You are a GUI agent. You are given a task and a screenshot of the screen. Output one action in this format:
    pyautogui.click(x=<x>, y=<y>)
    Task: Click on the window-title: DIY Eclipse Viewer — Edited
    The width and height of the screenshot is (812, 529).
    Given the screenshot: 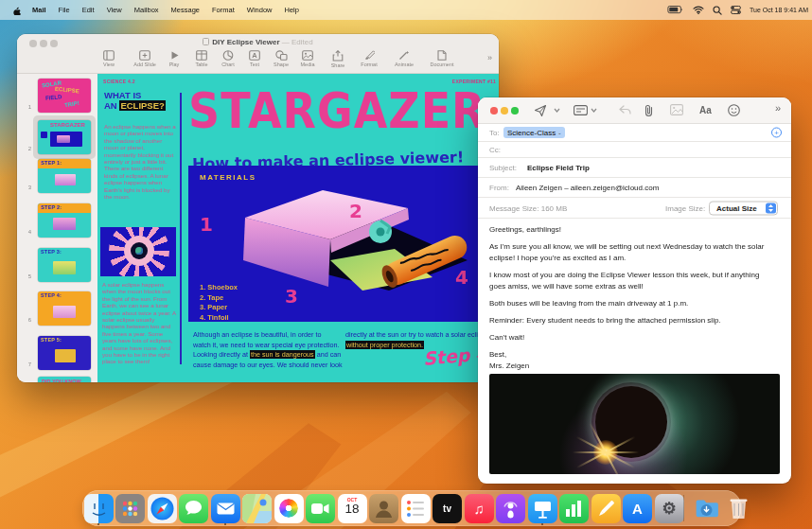 What is the action you would take?
    pyautogui.click(x=257, y=42)
    